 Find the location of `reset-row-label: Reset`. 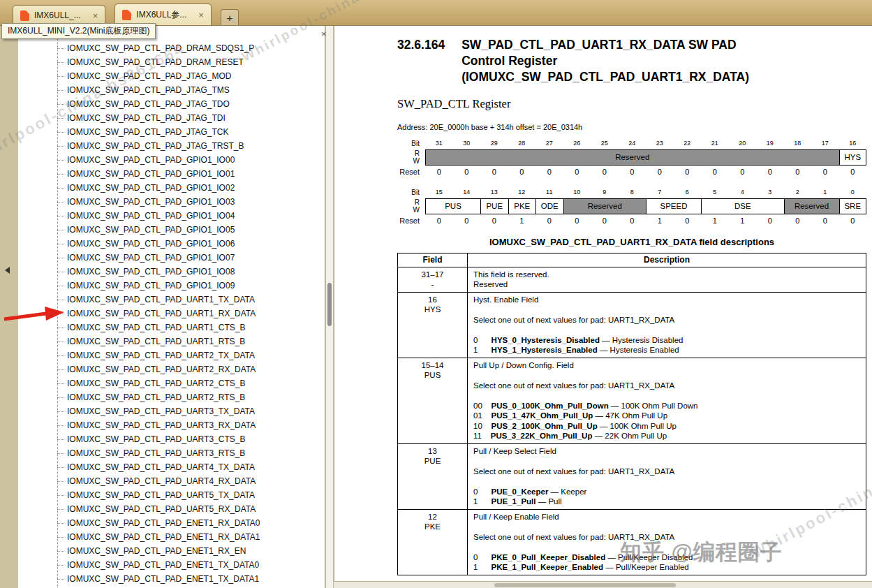

reset-row-label: Reset is located at coordinates (411, 221).